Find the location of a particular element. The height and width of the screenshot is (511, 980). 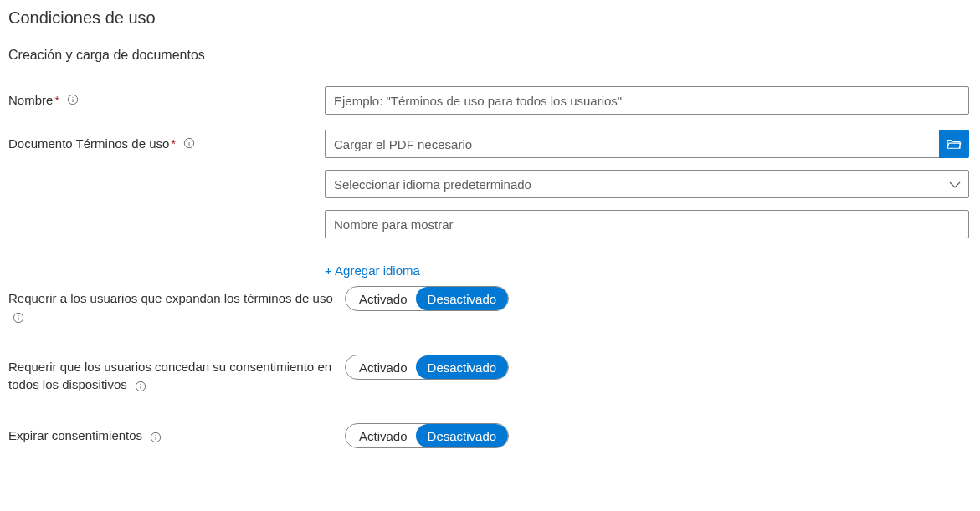

add-language-link: + Agregar idioma is located at coordinates (372, 271).